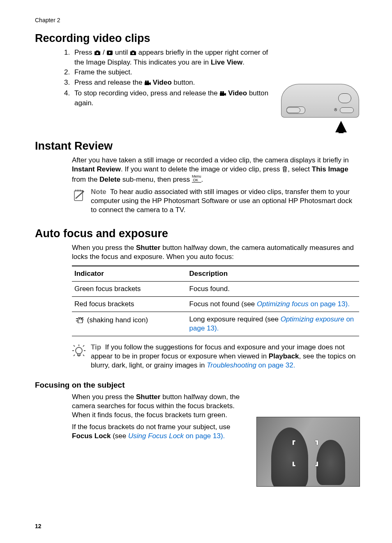 The height and width of the screenshot is (543, 392). I want to click on tip-block: Tip If you follow the suggestions for fo…, so click(215, 356).